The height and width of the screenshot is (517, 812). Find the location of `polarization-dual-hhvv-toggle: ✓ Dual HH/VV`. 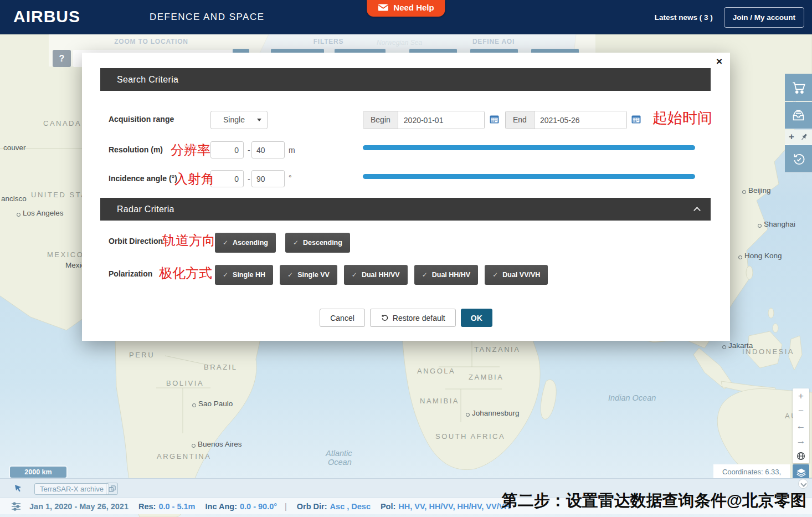

polarization-dual-hhvv-toggle: ✓ Dual HH/VV is located at coordinates (376, 275).